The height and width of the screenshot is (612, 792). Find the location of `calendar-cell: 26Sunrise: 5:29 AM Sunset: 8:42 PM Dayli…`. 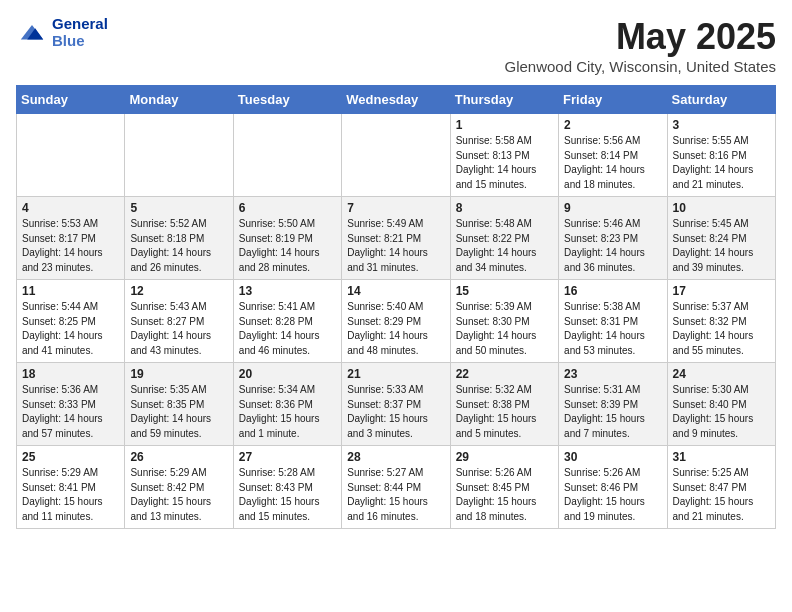

calendar-cell: 26Sunrise: 5:29 AM Sunset: 8:42 PM Dayli… is located at coordinates (179, 488).